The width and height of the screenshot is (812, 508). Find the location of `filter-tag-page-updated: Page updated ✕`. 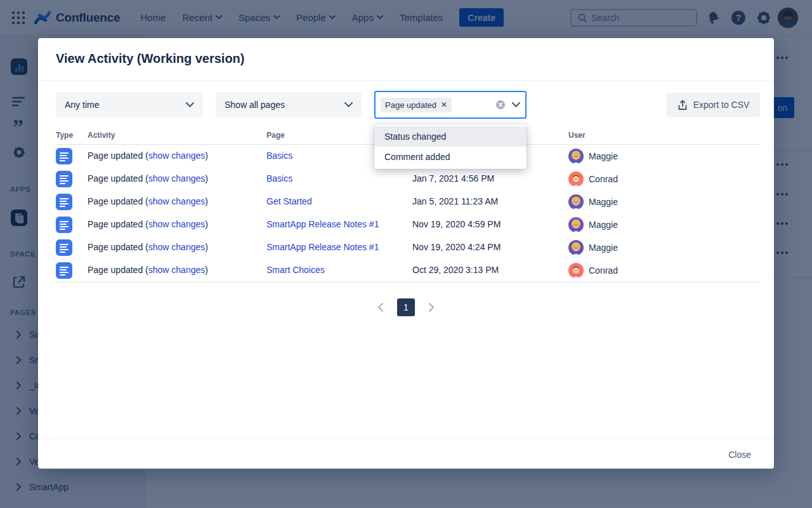

filter-tag-page-updated: Page updated ✕ is located at coordinates (416, 105).